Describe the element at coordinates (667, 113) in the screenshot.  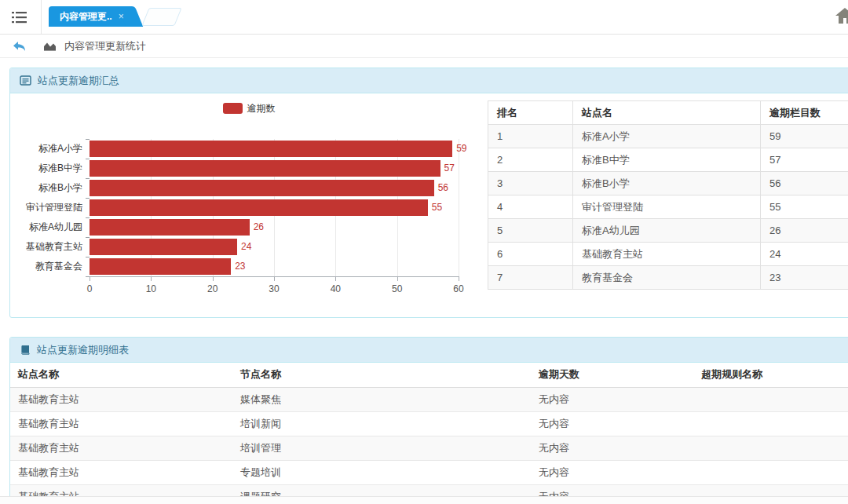
I see `site-col-header: 站点名` at that location.